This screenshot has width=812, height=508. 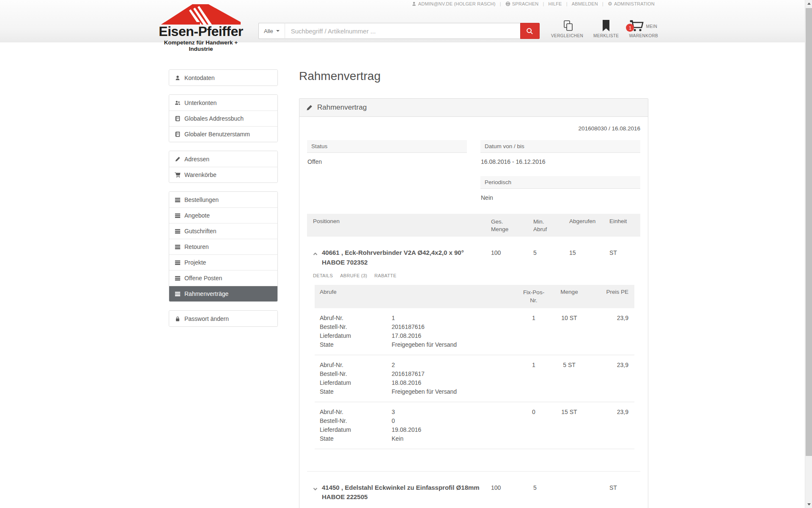 What do you see at coordinates (522, 4) in the screenshot?
I see `topbar-sprachen: SPRACHEN` at bounding box center [522, 4].